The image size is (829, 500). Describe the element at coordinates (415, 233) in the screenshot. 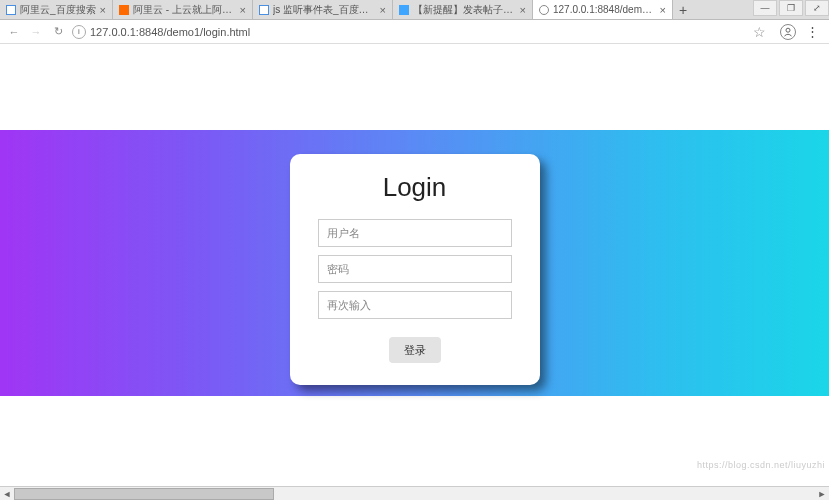

I see `username-input` at that location.